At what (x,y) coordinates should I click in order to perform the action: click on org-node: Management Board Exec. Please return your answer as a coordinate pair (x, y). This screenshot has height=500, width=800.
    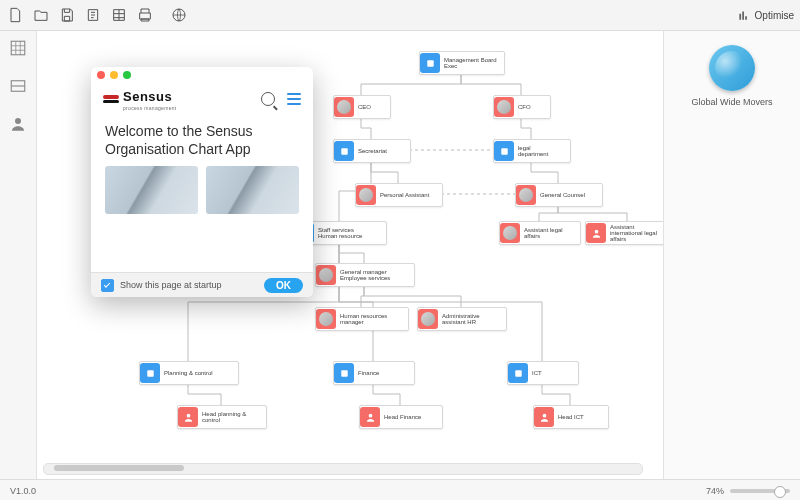
    Looking at the image, I should click on (462, 63).